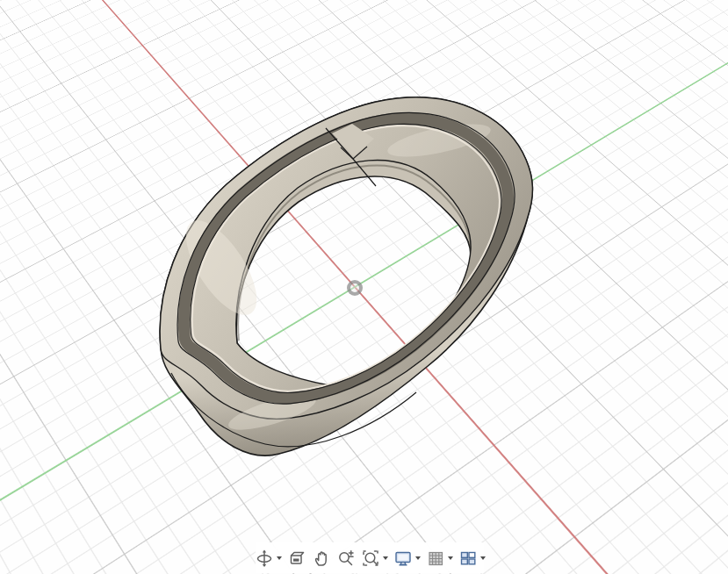 The height and width of the screenshot is (574, 728). What do you see at coordinates (439, 558) in the screenshot?
I see `grid-and-snaps-button` at bounding box center [439, 558].